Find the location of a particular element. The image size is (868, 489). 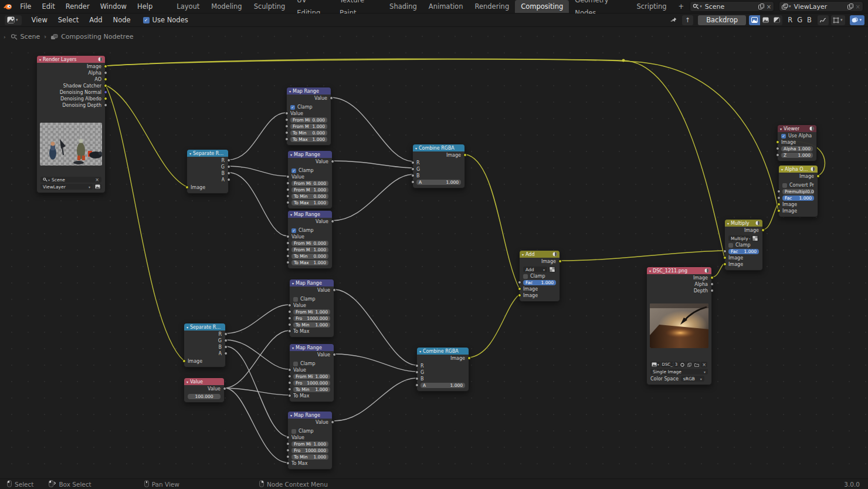

expand-arrow-icon: › is located at coordinates (5, 37).